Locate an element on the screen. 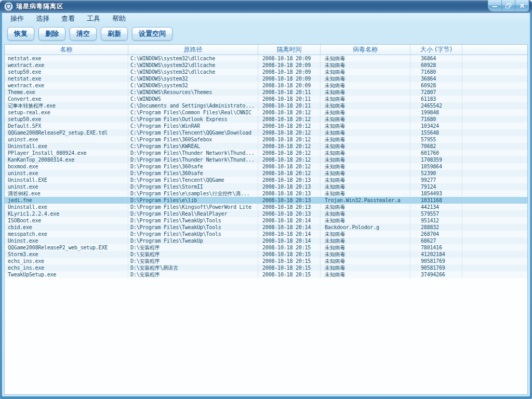  table-row: wextract.exe C:\WINDOWS\system32\dllcach… is located at coordinates (266, 65).